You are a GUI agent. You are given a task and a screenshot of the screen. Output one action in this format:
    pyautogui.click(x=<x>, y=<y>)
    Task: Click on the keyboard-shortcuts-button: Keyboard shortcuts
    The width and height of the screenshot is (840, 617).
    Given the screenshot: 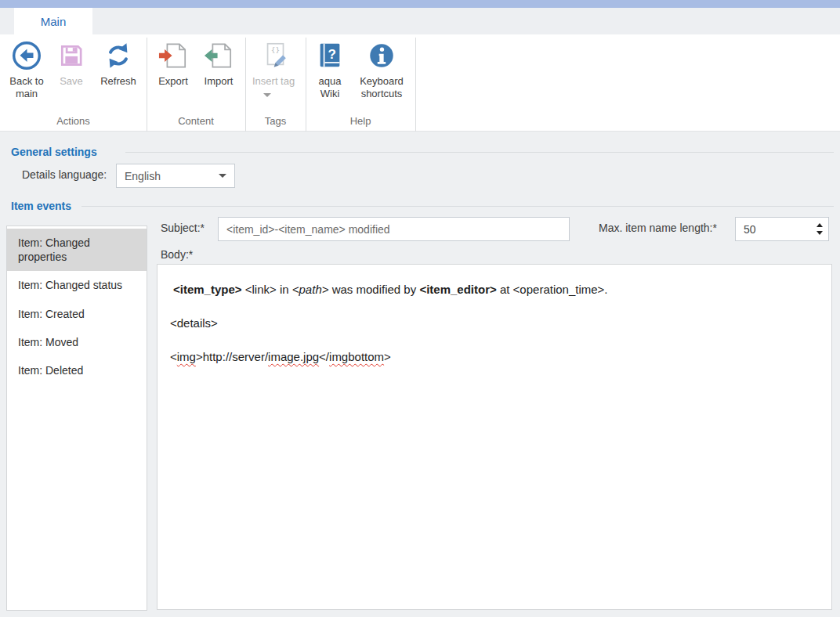 What is the action you would take?
    pyautogui.click(x=382, y=70)
    